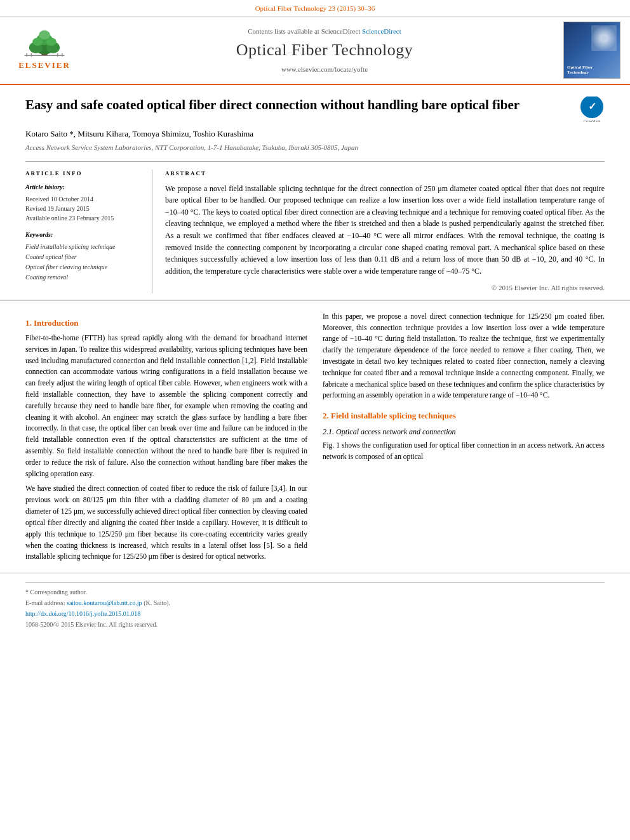 The image size is (630, 840). I want to click on email-note: E-mail address: saitou.koutarou@lab.ntt.…, so click(315, 603).